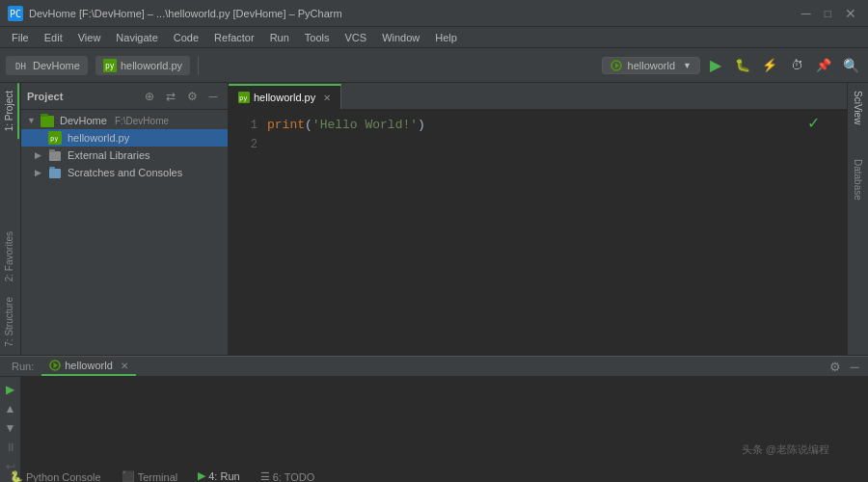 The height and width of the screenshot is (482, 868). I want to click on project-header: Project ⊕ ⇄ ⚙ ─, so click(124, 96).